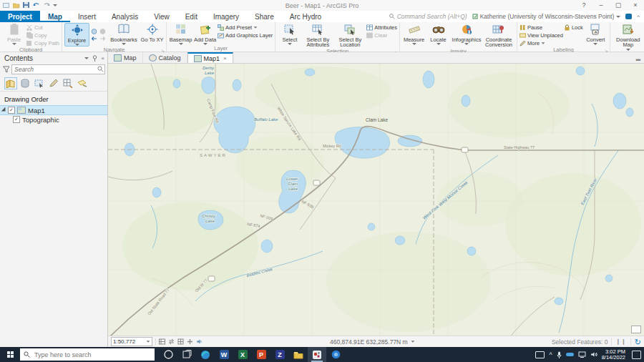 The width and height of the screenshot is (644, 362). What do you see at coordinates (205, 34) in the screenshot?
I see `add-data-button: Add Data` at bounding box center [205, 34].